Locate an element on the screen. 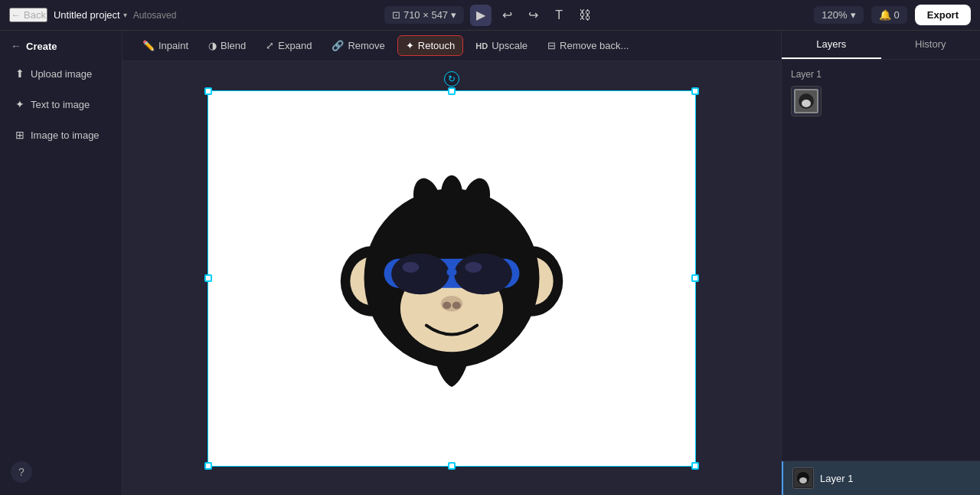  frame-chevron-icon: ▾ is located at coordinates (453, 15).